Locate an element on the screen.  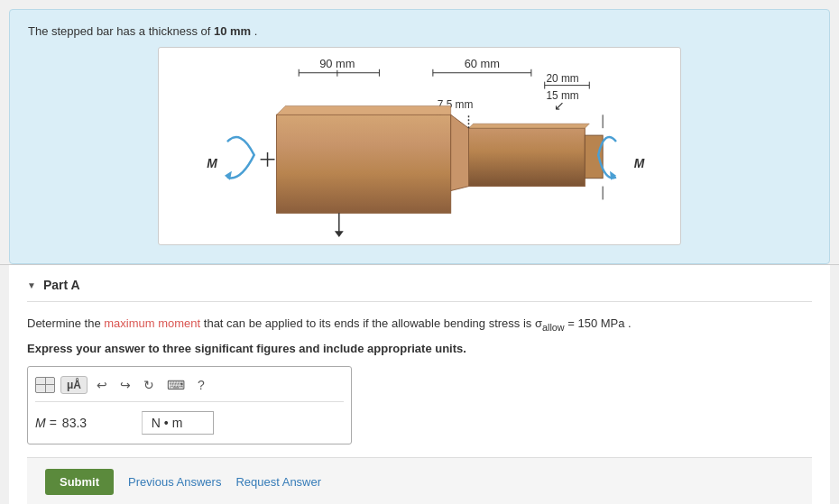
previous-answers-link: Previous Answers is located at coordinates (175, 481).